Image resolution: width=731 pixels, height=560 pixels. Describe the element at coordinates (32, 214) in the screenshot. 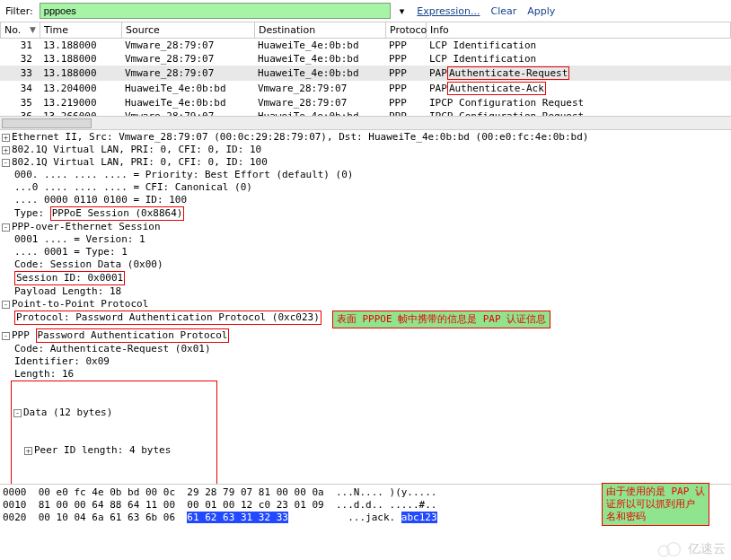

I see `vlan2-type-label: Type:` at that location.